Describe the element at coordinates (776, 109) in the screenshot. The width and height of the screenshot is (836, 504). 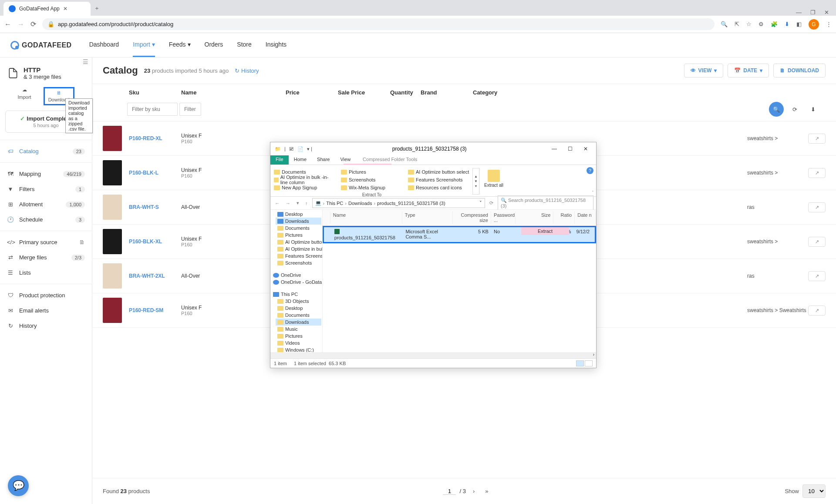
I see `search-button: 🔍` at that location.